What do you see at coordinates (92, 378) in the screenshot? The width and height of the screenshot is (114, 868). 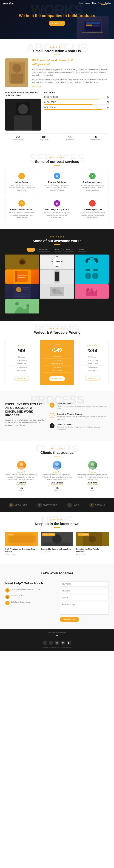 I see `pricing-cta-premium: Choose Plan` at bounding box center [92, 378].